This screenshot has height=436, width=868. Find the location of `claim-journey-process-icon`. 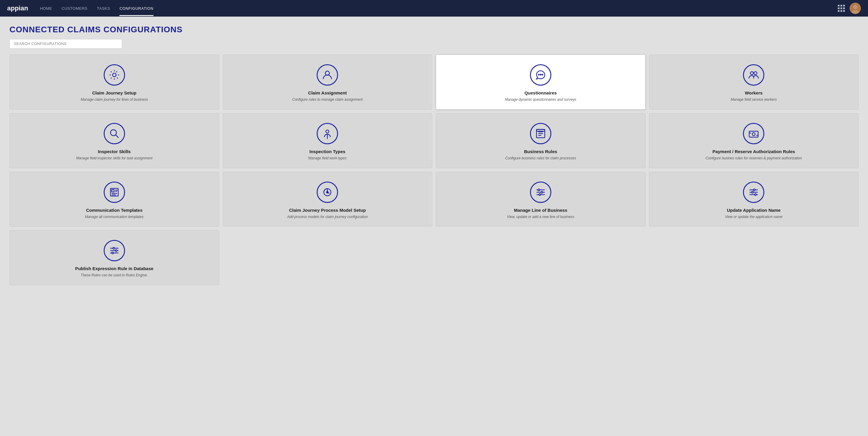

claim-journey-process-icon is located at coordinates (328, 192).